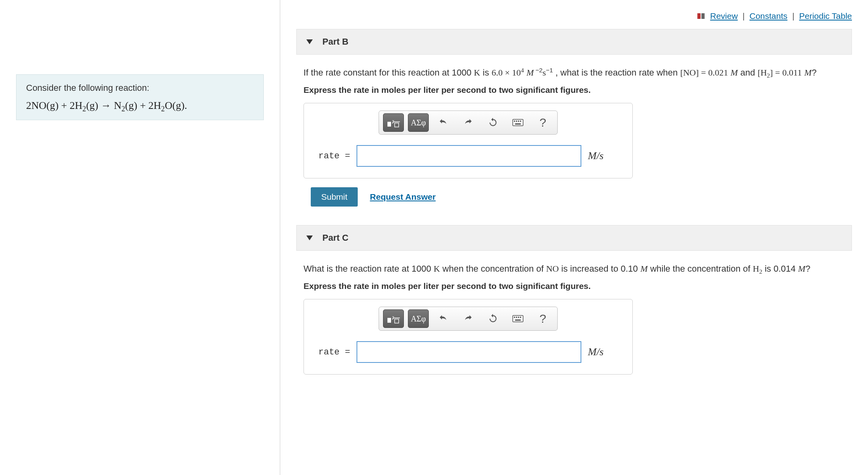 The width and height of the screenshot is (868, 475). What do you see at coordinates (701, 17) in the screenshot?
I see `flag-icon` at bounding box center [701, 17].